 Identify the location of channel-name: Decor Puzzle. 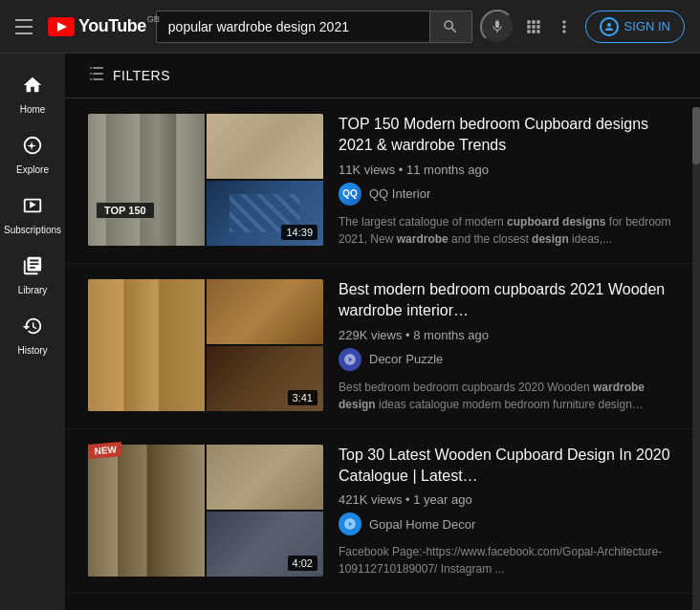
(405, 359).